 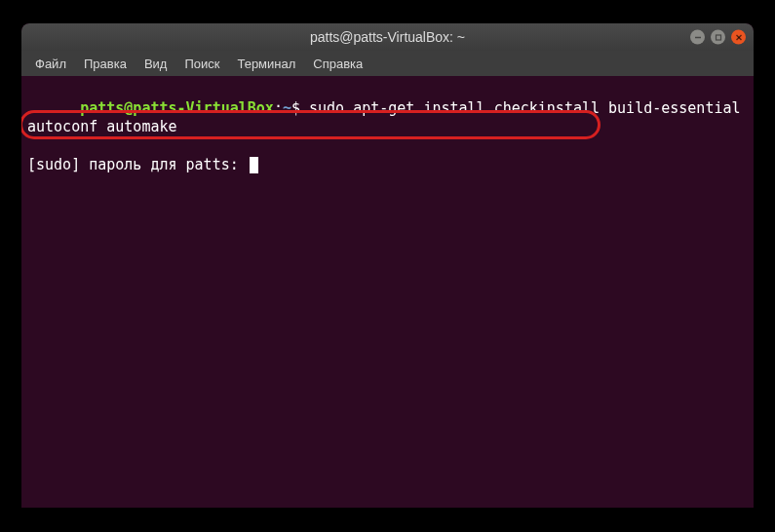 I want to click on menu-view: Вид, so click(x=156, y=64).